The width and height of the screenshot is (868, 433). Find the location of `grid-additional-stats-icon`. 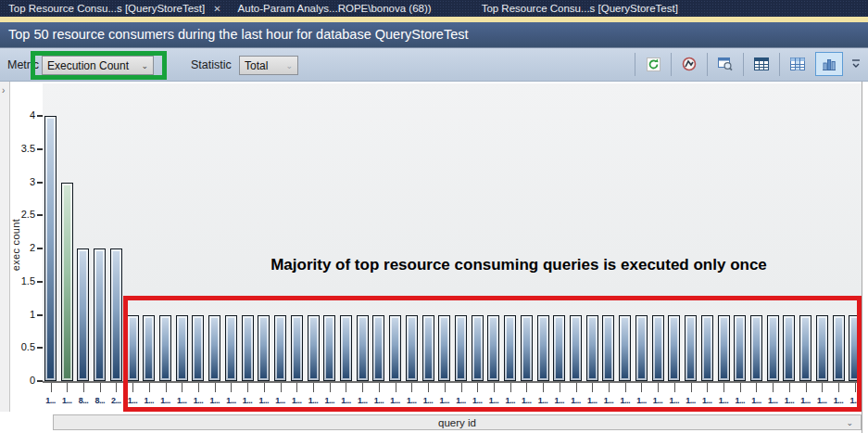

grid-additional-stats-icon is located at coordinates (798, 64).